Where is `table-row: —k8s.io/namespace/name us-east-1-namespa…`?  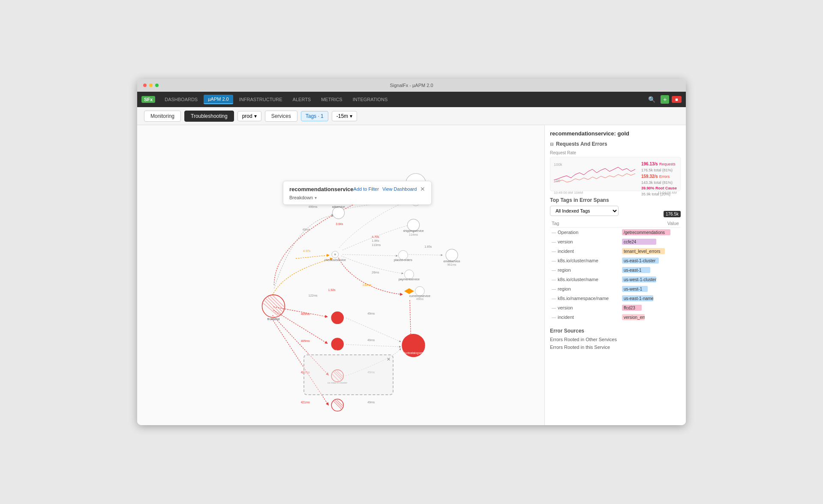
table-row: —k8s.io/namespace/name us-east-1-namespa… is located at coordinates (616, 298).